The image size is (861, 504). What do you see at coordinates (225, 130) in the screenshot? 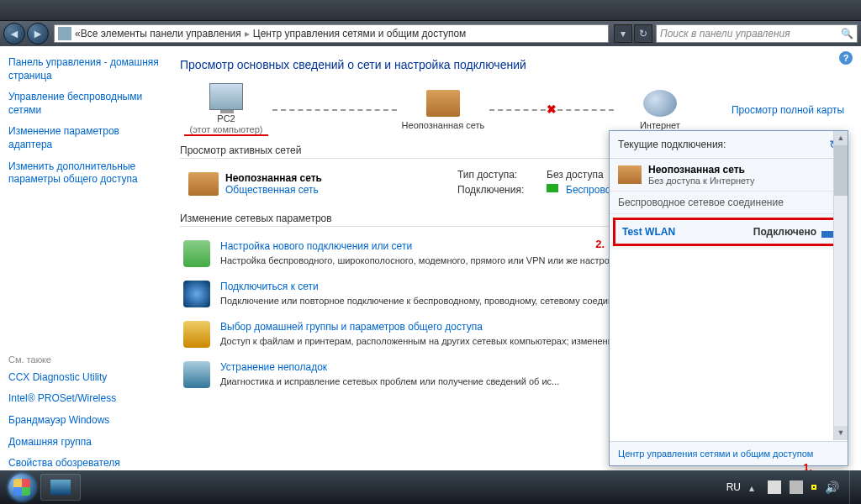
I see `pc-sub: (этот компьютер)` at bounding box center [225, 130].